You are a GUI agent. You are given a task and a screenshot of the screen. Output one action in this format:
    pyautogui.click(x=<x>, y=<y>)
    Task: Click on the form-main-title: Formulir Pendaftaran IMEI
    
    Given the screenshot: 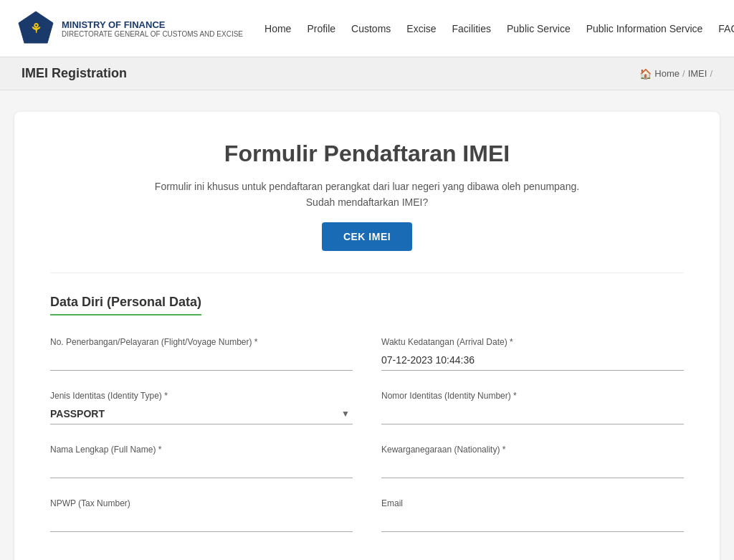 What is the action you would take?
    pyautogui.click(x=367, y=153)
    